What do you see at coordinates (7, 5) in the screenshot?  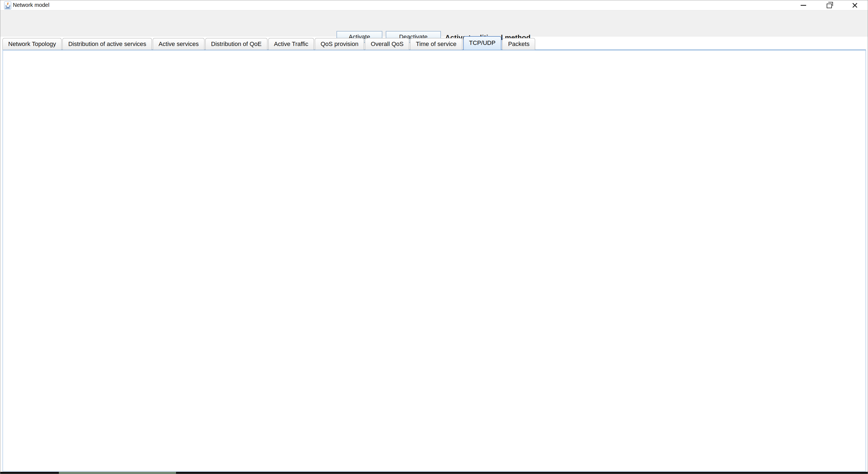 I see `java-coffee-cup-icon` at bounding box center [7, 5].